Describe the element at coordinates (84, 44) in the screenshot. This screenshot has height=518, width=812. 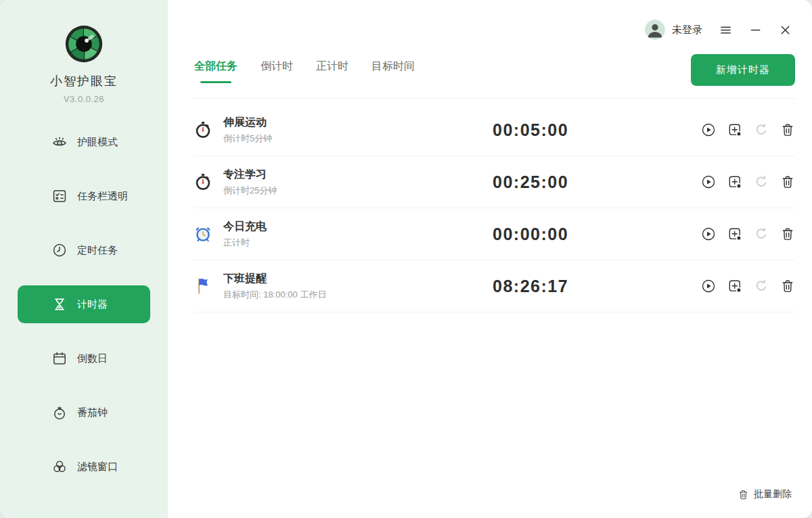
I see `app-logo-aperture-eye-icon` at that location.